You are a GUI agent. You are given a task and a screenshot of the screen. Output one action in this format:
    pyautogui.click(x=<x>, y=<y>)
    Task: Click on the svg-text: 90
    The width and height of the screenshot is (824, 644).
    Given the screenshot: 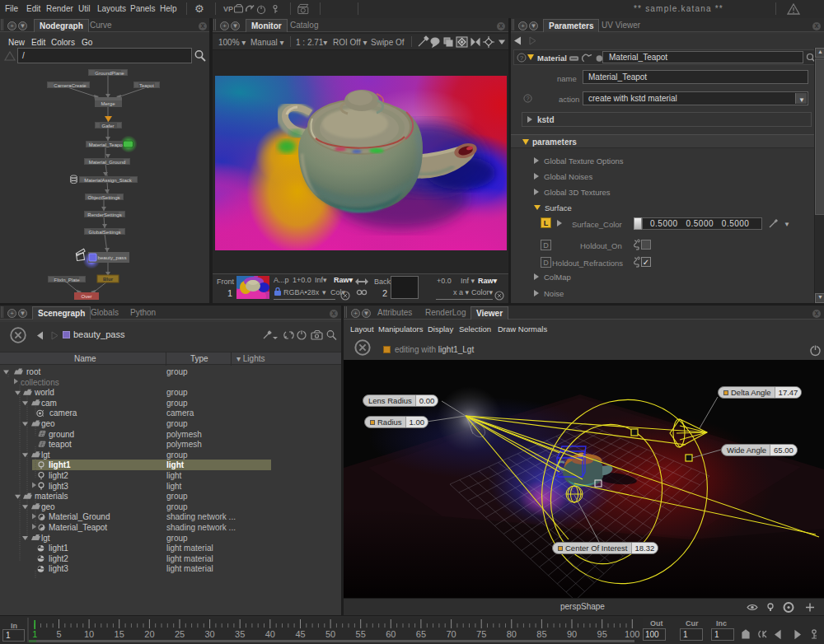 What is the action you would take?
    pyautogui.click(x=572, y=634)
    